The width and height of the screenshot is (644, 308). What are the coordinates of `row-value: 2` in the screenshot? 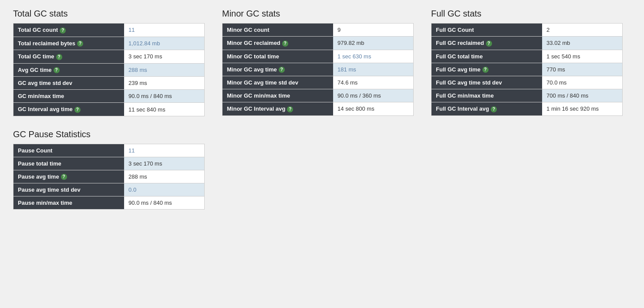 It's located at (582, 30).